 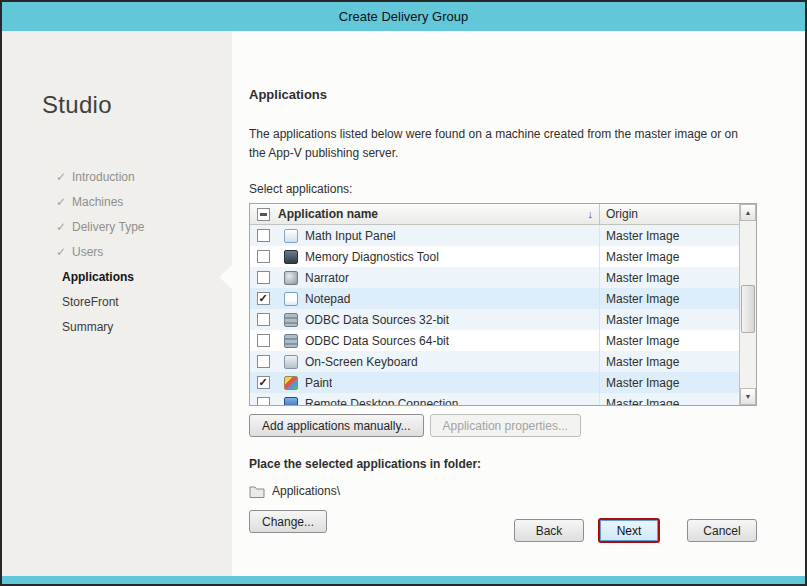 What do you see at coordinates (98, 277) in the screenshot?
I see `step-label: Applications` at bounding box center [98, 277].